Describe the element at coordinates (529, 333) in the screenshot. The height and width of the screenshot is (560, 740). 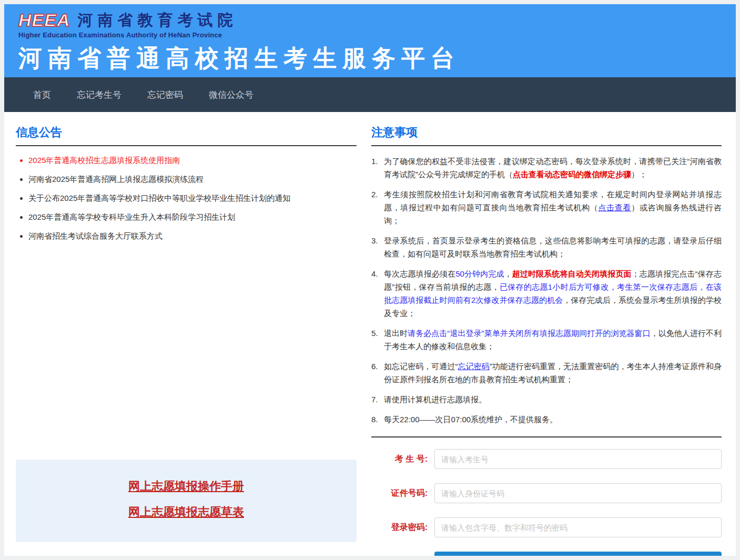
I see `notice-text-segment: 请务必点击“退出登录”菜单并关闭所有填报志愿期间打开的浏览器窗口` at that location.